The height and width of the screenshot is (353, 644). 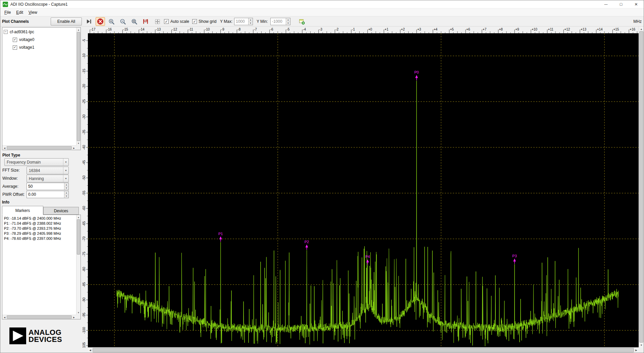 I want to click on fullscreen-button, so click(x=157, y=21).